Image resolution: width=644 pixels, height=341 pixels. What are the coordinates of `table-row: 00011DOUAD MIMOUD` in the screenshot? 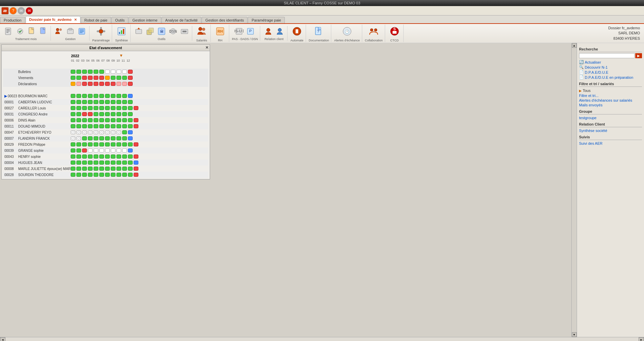 It's located at (106, 126).